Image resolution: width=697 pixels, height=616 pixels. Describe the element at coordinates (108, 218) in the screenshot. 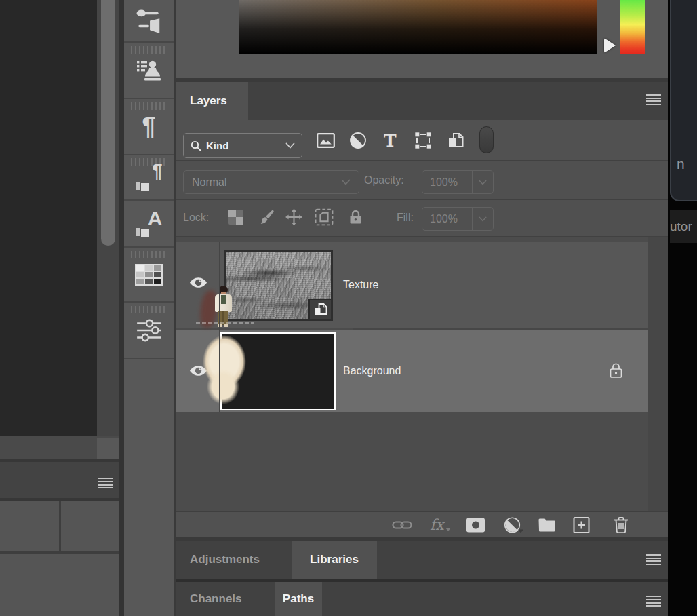

I see `vertical-scrollbar-track` at that location.